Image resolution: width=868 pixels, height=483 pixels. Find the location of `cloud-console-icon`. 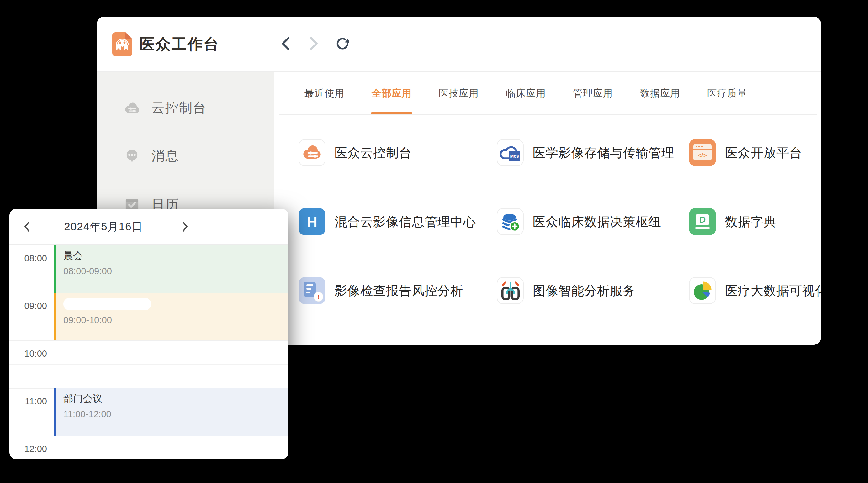

cloud-console-icon is located at coordinates (132, 108).